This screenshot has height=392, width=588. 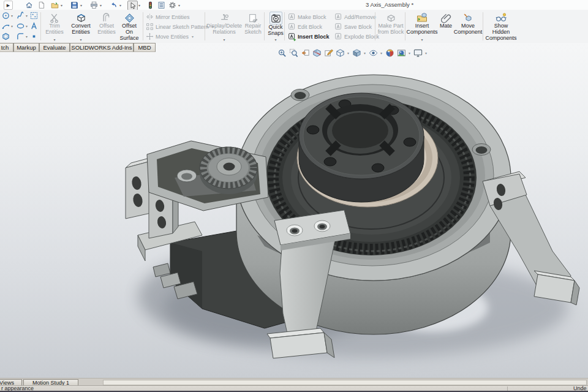 What do you see at coordinates (149, 37) in the screenshot?
I see `move-entities-icon` at bounding box center [149, 37].